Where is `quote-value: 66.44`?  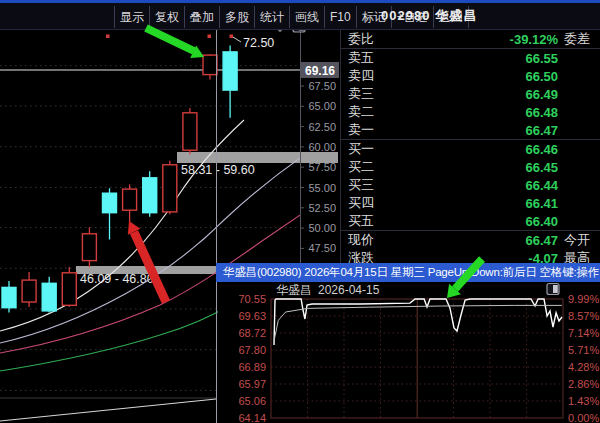
quote-value: 66.44 is located at coordinates (482, 186).